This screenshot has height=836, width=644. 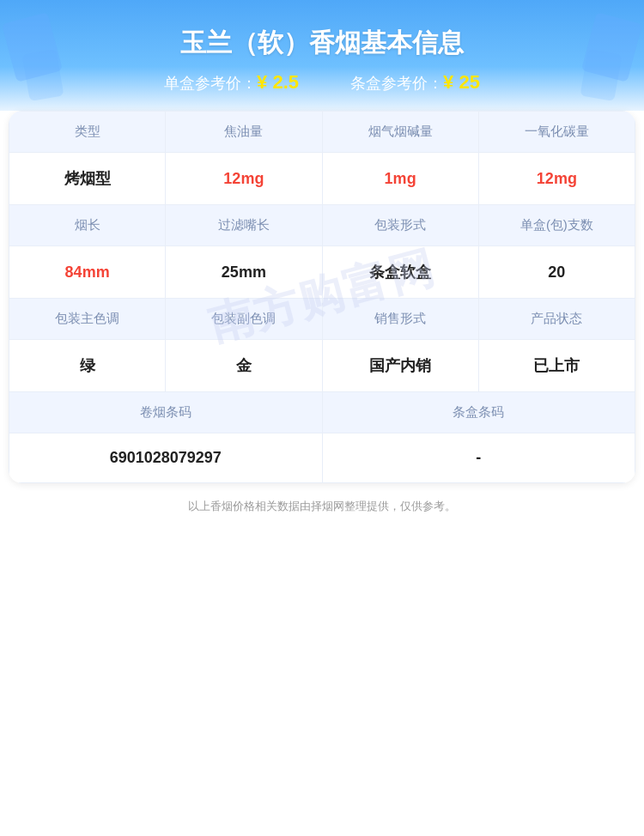 What do you see at coordinates (244, 226) in the screenshot?
I see `table-header-cell: 过滤嘴长` at bounding box center [244, 226].